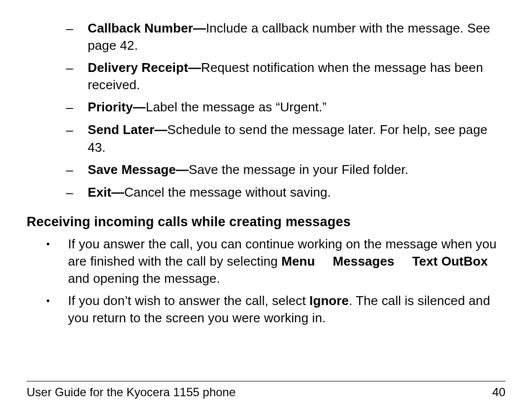 The image size is (532, 411). I want to click on option-text: Delivery Receipt—Request notification wh…, so click(297, 76).